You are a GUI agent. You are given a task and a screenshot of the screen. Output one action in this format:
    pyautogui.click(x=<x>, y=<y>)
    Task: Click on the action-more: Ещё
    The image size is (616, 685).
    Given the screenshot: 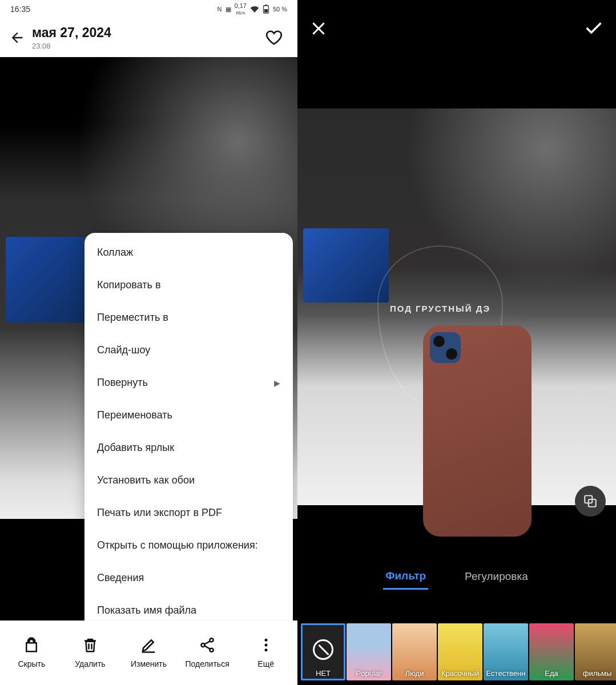 What is the action you would take?
    pyautogui.click(x=266, y=652)
    